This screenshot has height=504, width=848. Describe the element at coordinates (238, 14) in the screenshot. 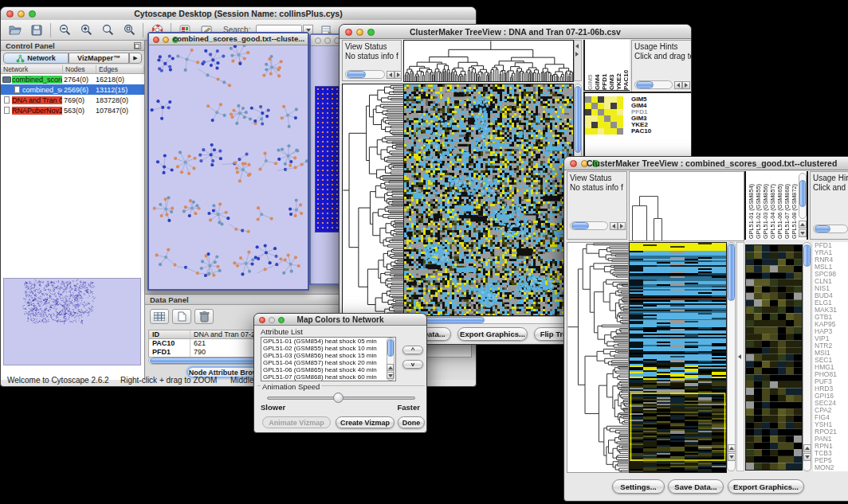

I see `main-titlebar: Cytoscape Desktop (Session Name: collins…` at that location.